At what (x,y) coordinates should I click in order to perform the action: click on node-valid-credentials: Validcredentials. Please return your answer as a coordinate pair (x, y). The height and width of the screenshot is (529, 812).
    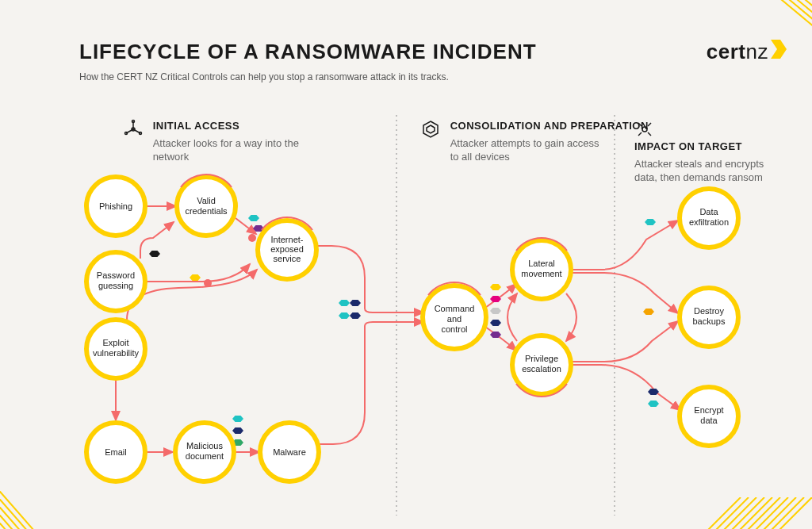
    Looking at the image, I should click on (206, 206).